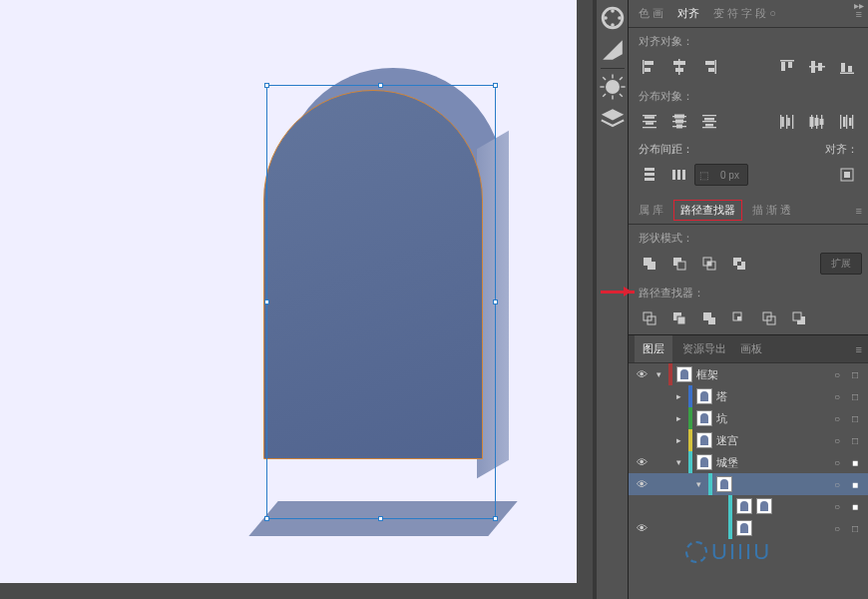 This screenshot has height=599, width=868. Describe the element at coordinates (799, 318) in the screenshot. I see `minus-back-button` at that location.